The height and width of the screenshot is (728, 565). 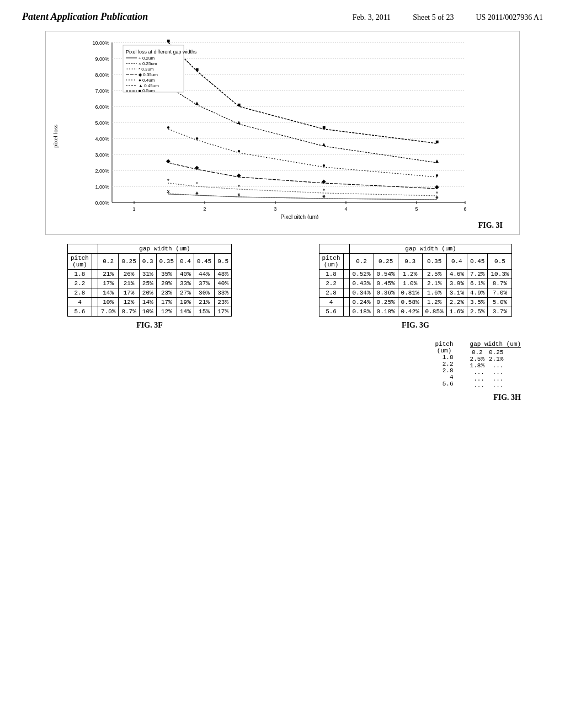 I want to click on svg-text: 1, so click(x=134, y=209).